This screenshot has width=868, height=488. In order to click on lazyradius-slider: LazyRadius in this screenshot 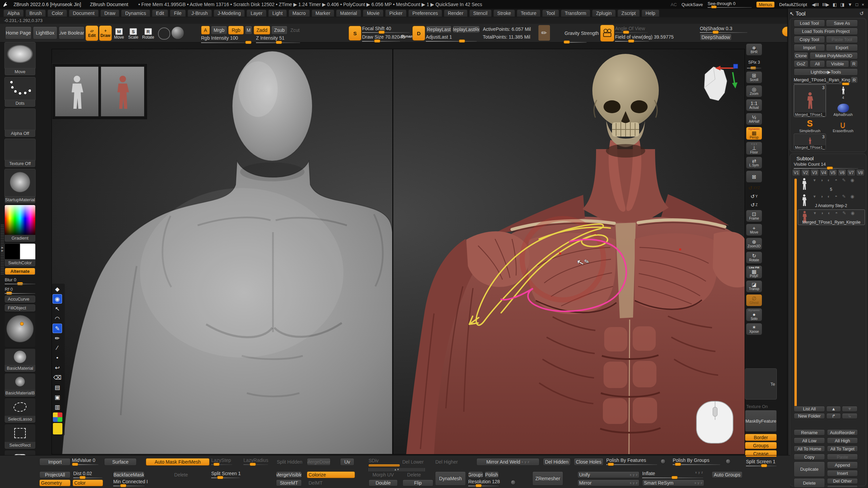, I will do `click(256, 461)`.